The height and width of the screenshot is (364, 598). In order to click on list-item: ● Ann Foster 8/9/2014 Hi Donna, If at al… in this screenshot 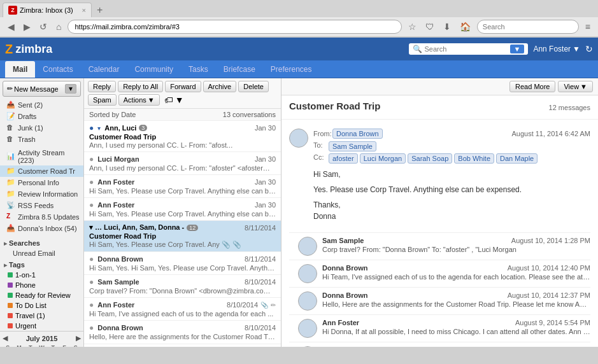, I will do `click(182, 346)`.